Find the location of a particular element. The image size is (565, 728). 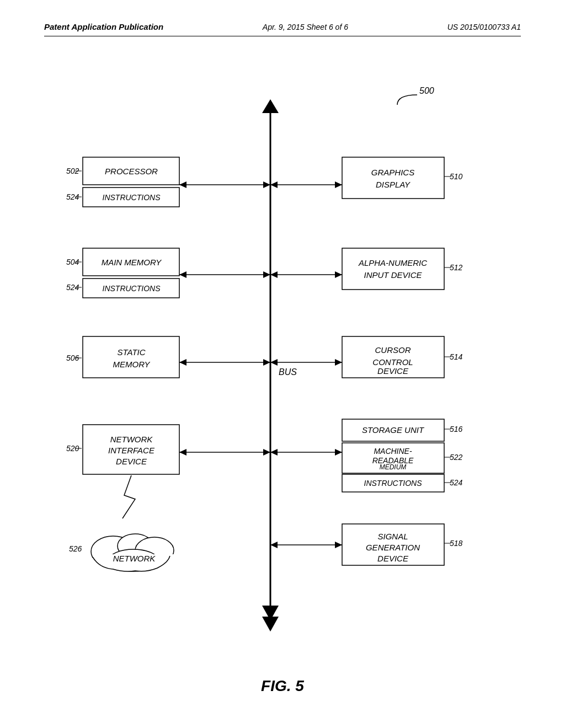

bus-label: BUS is located at coordinates (288, 372).